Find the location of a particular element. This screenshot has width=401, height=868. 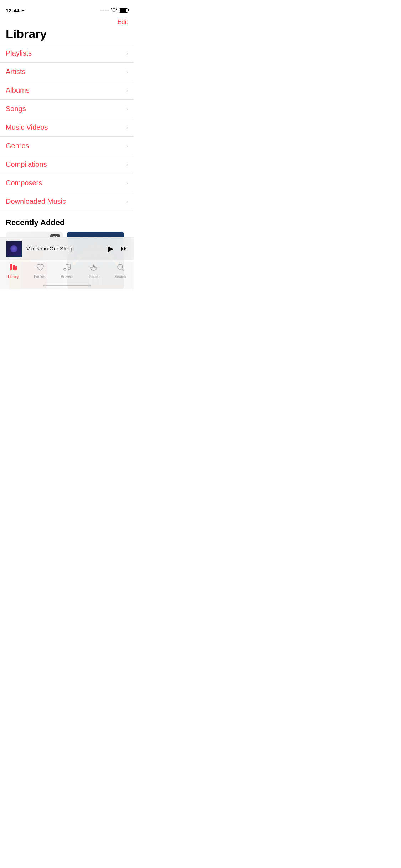

tab-library-label: Library is located at coordinates (14, 277).